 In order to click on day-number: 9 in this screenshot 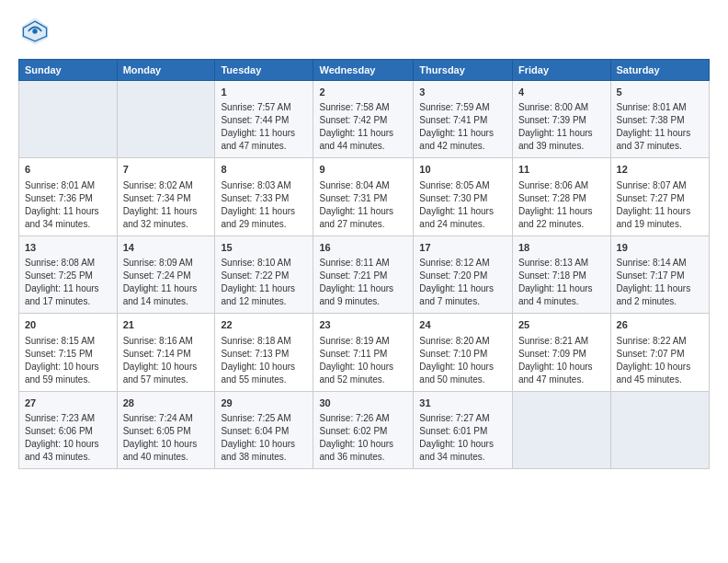, I will do `click(363, 169)`.